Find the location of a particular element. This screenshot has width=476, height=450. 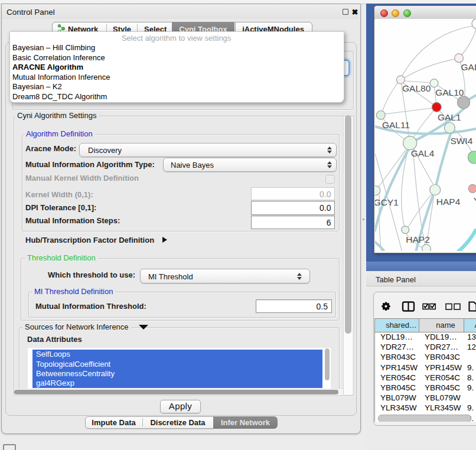

svg-text: GAL4 is located at coordinates (422, 154).